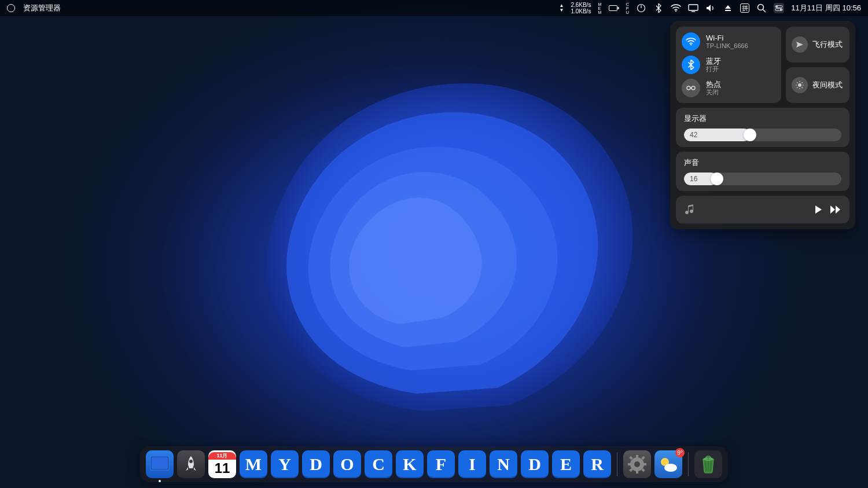 The height and width of the screenshot is (488, 868). What do you see at coordinates (222, 464) in the screenshot?
I see `dock-calendar: 11月 11` at bounding box center [222, 464].